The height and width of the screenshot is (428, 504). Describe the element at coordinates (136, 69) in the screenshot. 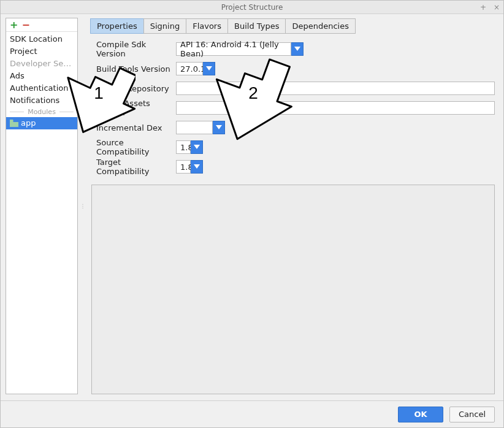

I see `label-build-tools: Build Tools Version` at that location.